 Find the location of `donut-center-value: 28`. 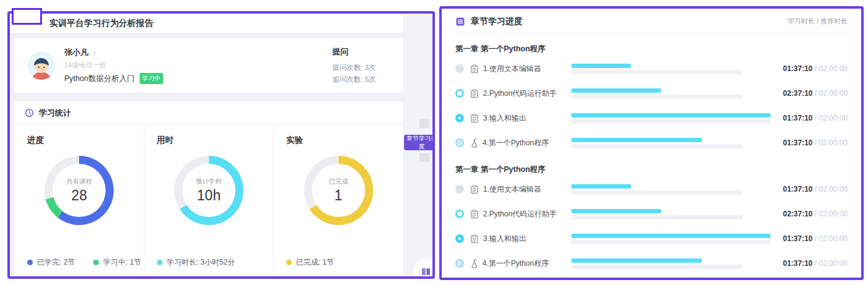

donut-center-value: 28 is located at coordinates (80, 195).